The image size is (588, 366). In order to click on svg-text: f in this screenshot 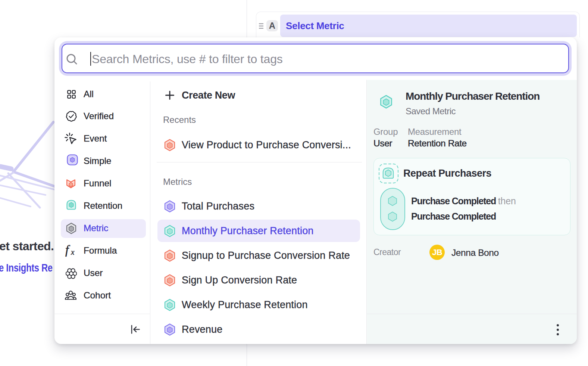, I will do `click(68, 250)`.